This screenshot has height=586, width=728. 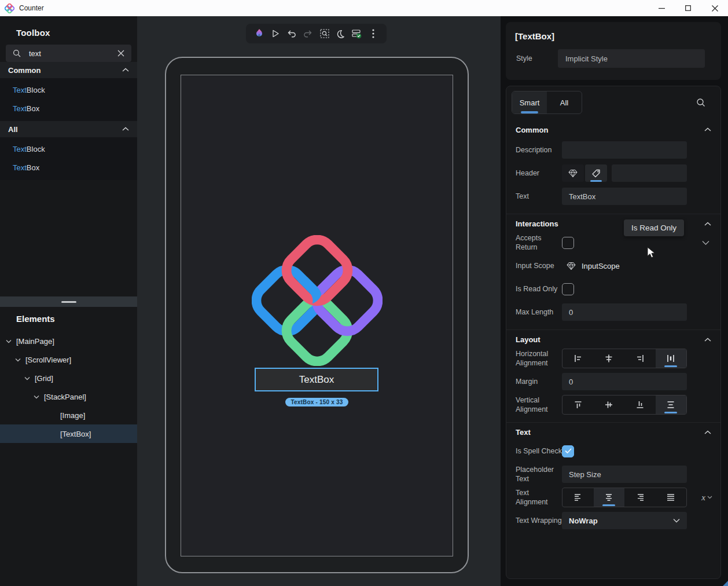 What do you see at coordinates (640, 497) in the screenshot?
I see `text-align-right-icon` at bounding box center [640, 497].